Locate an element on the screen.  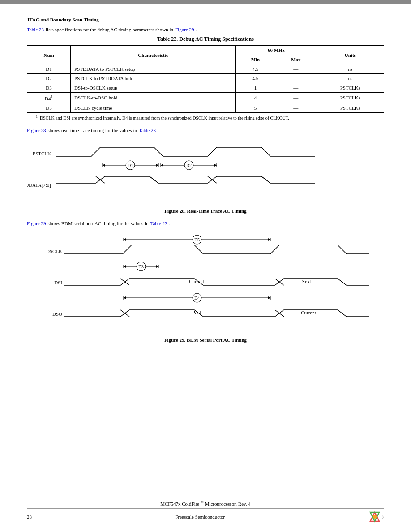
footer-bottom: 28 Freescale Semiconductor › is located at coordinates (206, 516).